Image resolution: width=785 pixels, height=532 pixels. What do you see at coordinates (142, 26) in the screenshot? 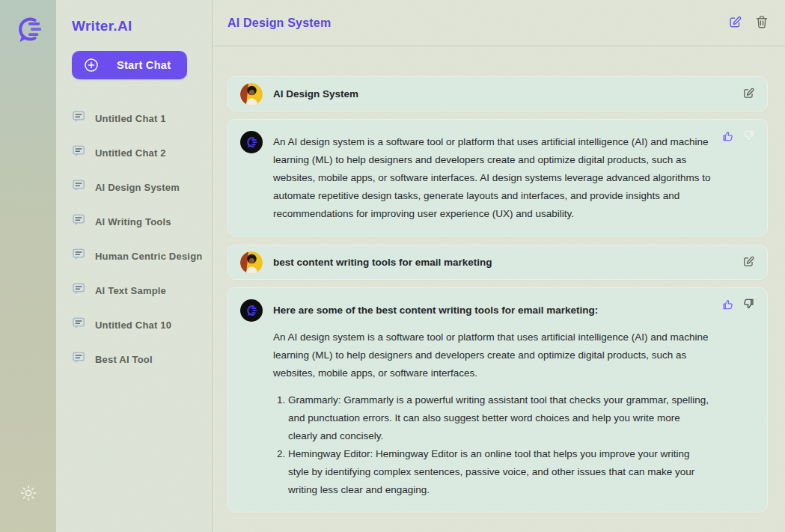
I see `app-title: Writer.AI` at bounding box center [142, 26].